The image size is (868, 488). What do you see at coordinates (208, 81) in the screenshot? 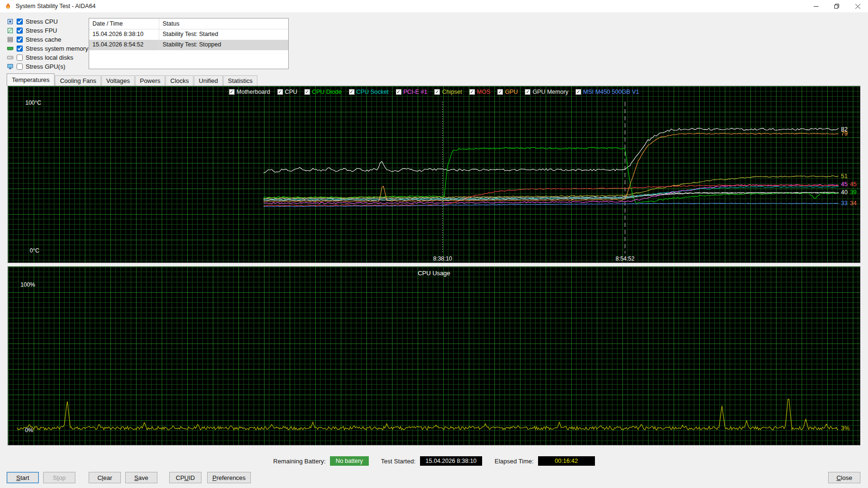
I see `tab-unified: Unified` at bounding box center [208, 81].